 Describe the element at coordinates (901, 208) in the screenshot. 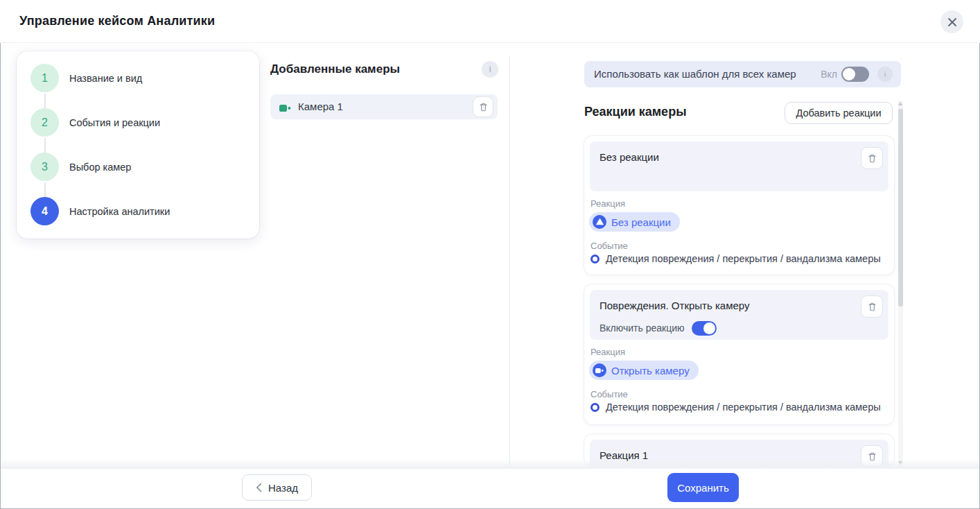

I see `scrollbar-thumb` at that location.